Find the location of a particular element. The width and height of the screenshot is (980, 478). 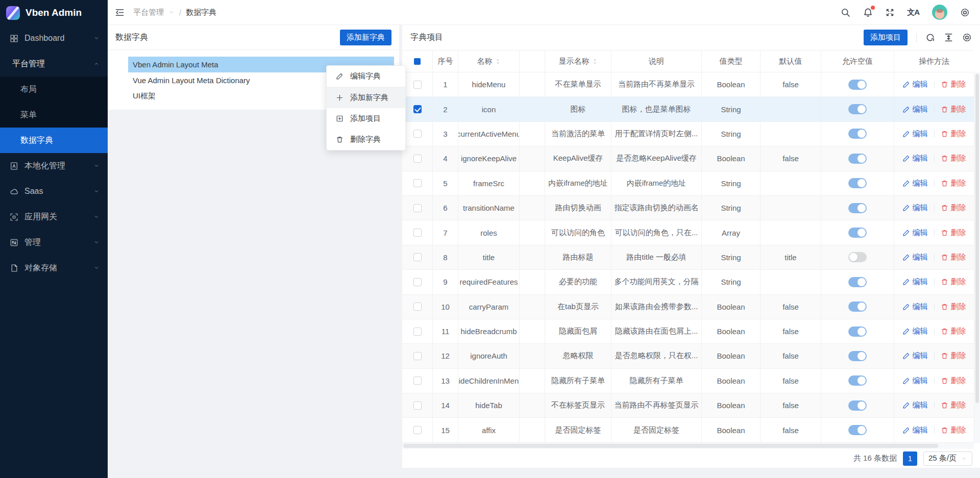

add-dictionary-button: 添加新字典 is located at coordinates (365, 38).